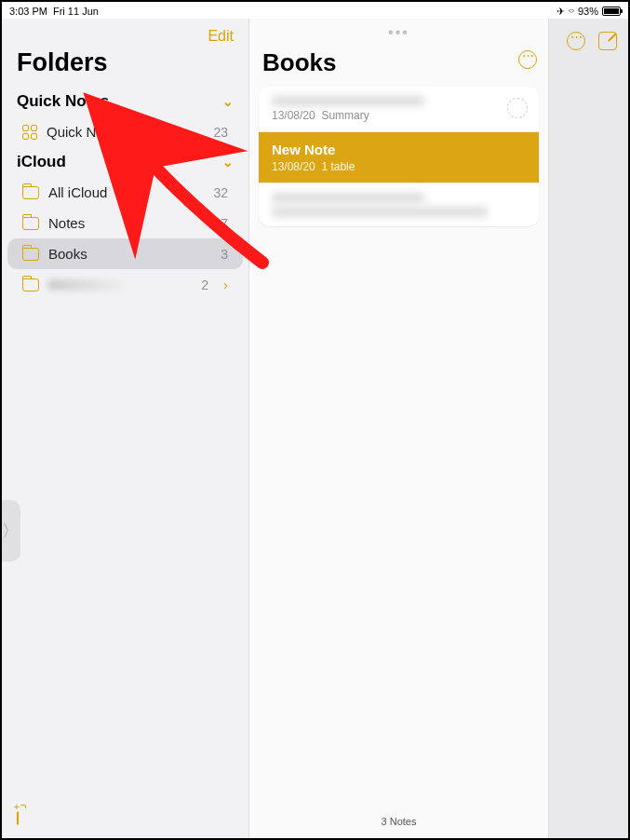  Describe the element at coordinates (221, 193) in the screenshot. I see `folder-count: 32` at that location.